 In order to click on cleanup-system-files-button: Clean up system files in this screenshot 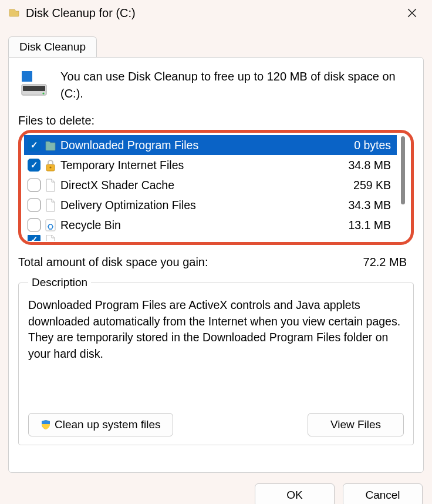, I will do `click(101, 425)`.